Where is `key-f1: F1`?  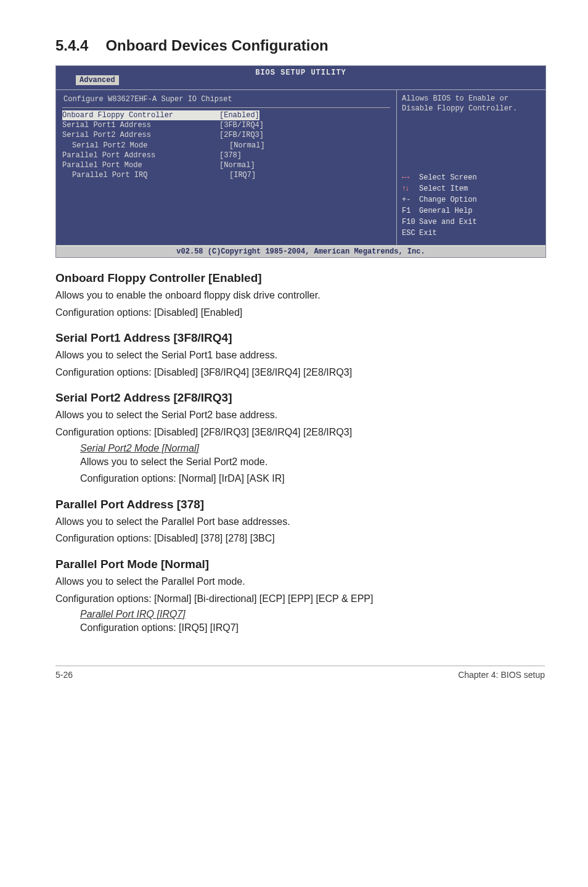
key-f1: F1 is located at coordinates (409, 211).